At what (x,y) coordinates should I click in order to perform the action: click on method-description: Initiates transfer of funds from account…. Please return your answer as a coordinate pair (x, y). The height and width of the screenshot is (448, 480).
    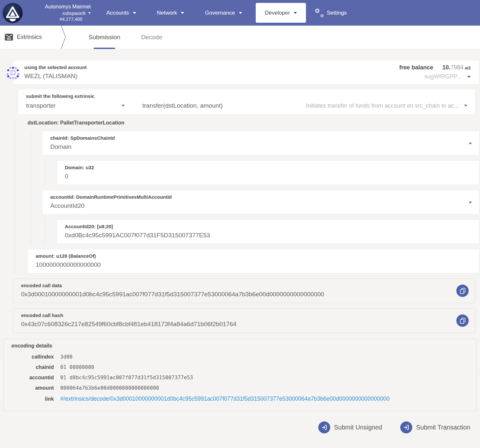
    Looking at the image, I should click on (382, 106).